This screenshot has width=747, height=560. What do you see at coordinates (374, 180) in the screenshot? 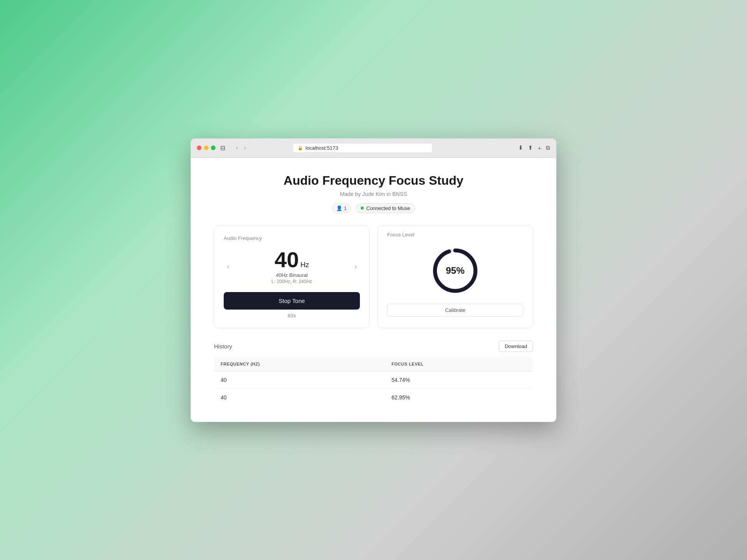
I see `page-title: Audio Frequency Focus Study` at bounding box center [374, 180].